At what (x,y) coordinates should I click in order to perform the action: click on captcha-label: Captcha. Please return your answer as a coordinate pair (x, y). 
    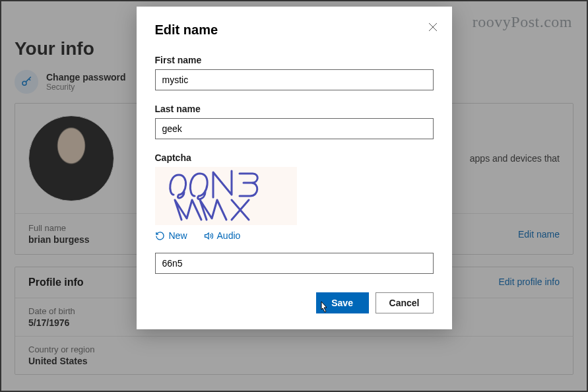
    Looking at the image, I should click on (294, 158).